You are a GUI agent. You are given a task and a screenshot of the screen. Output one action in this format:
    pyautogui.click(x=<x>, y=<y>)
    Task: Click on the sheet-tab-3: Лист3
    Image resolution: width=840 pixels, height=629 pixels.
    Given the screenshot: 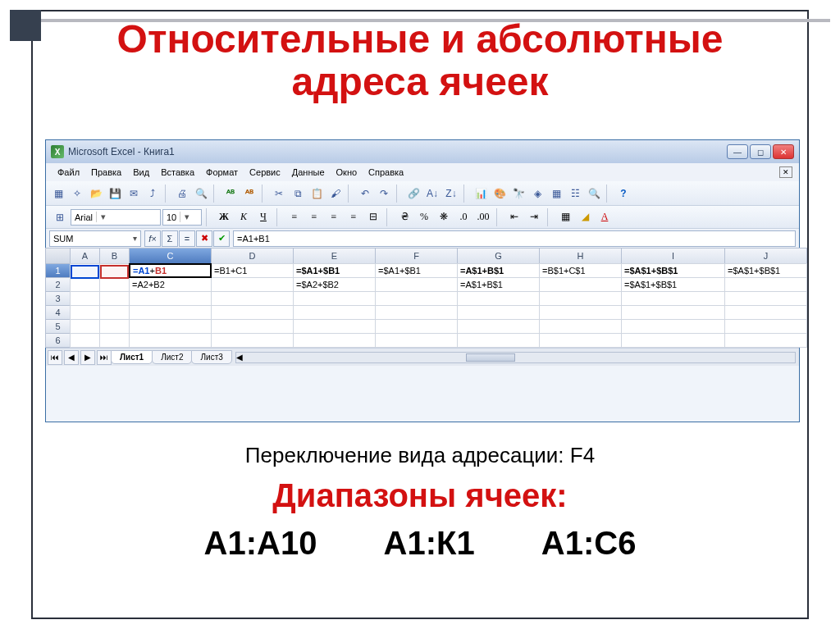 What is the action you would take?
    pyautogui.click(x=212, y=358)
    